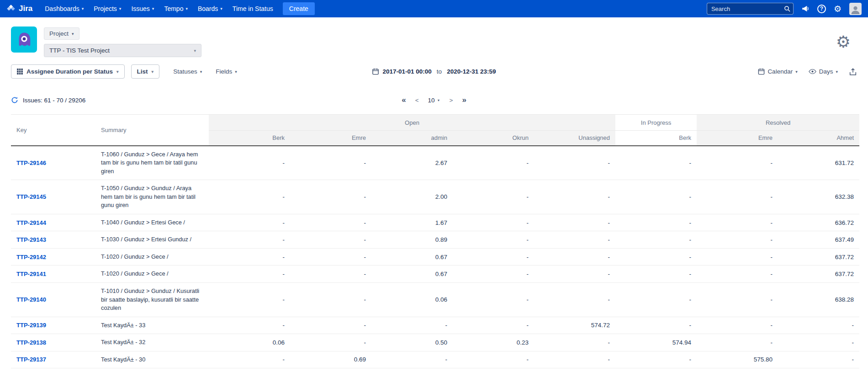 This screenshot has height=372, width=868. What do you see at coordinates (821, 9) in the screenshot?
I see `help-icon: ?` at bounding box center [821, 9].